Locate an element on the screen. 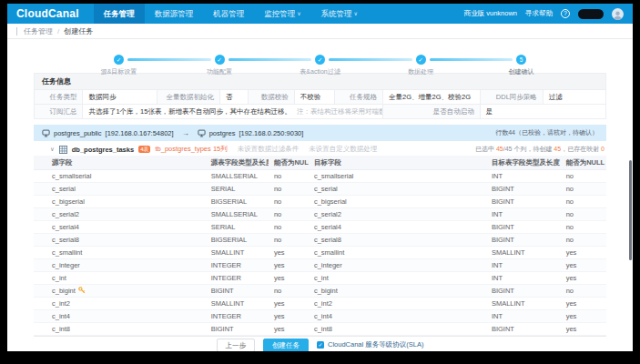 The image size is (640, 364). target-field-link: c_serial4 is located at coordinates (397, 228).